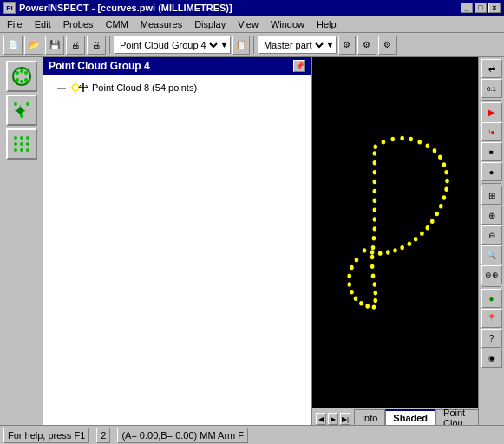 The image size is (504, 444). I want to click on rt-btn-zoom-box: ⊕⊕, so click(492, 275).